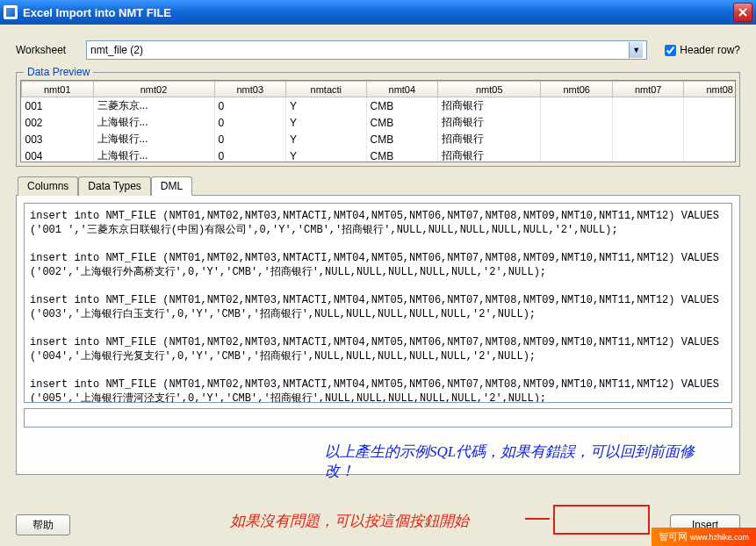 Image resolution: width=756 pixels, height=546 pixels. Describe the element at coordinates (648, 90) in the screenshot. I see `column-header: nmt07` at that location.